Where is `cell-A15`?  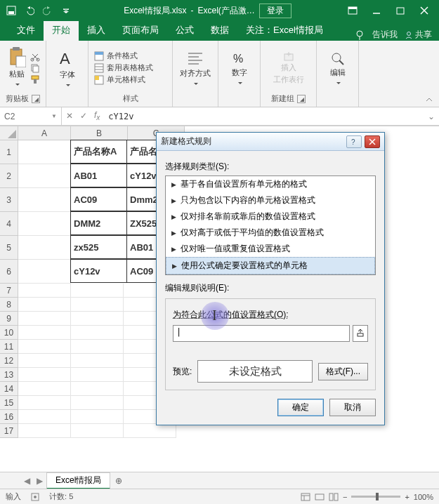
cell-A15 is located at coordinates (45, 403).